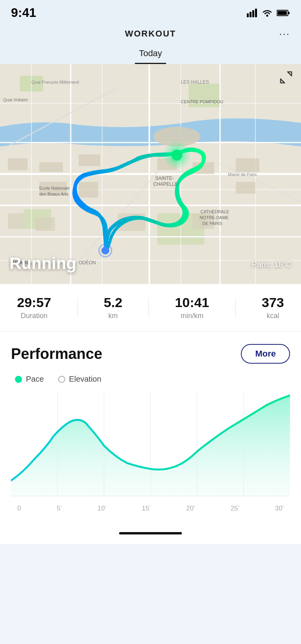 The image size is (301, 644). Describe the element at coordinates (242, 174) in the screenshot. I see `svg-text: Mairie de Paris` at that location.